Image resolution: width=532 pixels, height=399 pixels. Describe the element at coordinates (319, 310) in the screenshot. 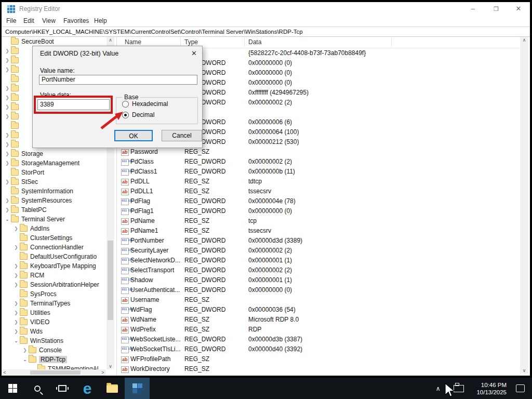

I see `value-row-wdflag: WdFlagREG_DWORD0x00000036 (54)` at that location.